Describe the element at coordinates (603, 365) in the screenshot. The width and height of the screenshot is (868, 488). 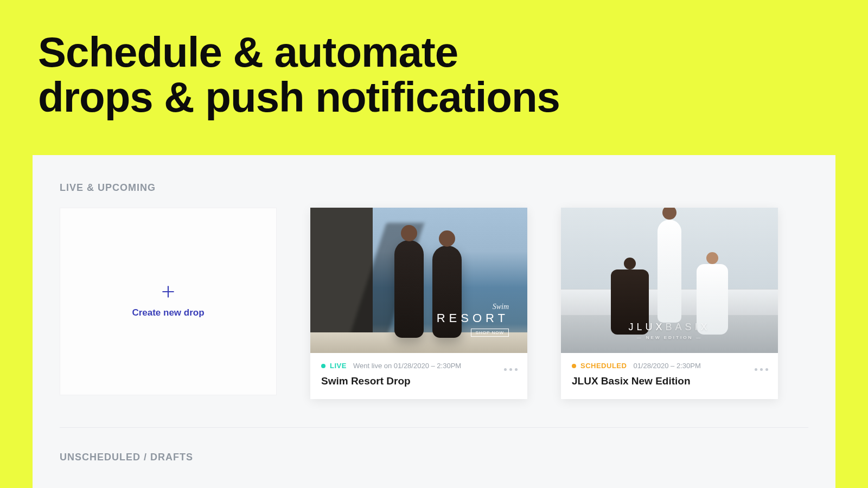
I see `status-label: SCHEDULED` at that location.